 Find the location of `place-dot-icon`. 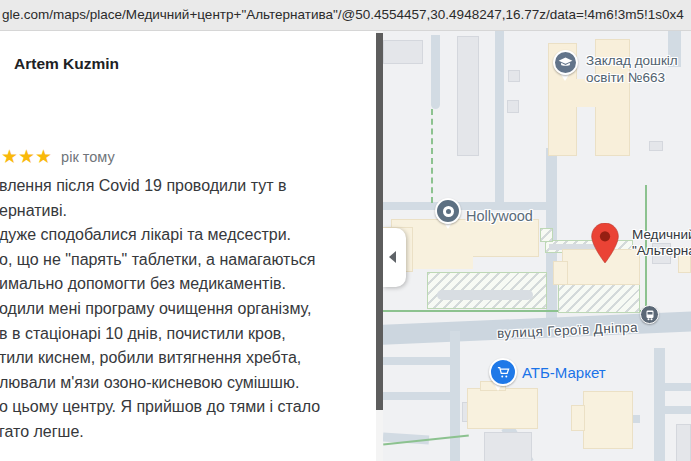

place-dot-icon is located at coordinates (448, 212).